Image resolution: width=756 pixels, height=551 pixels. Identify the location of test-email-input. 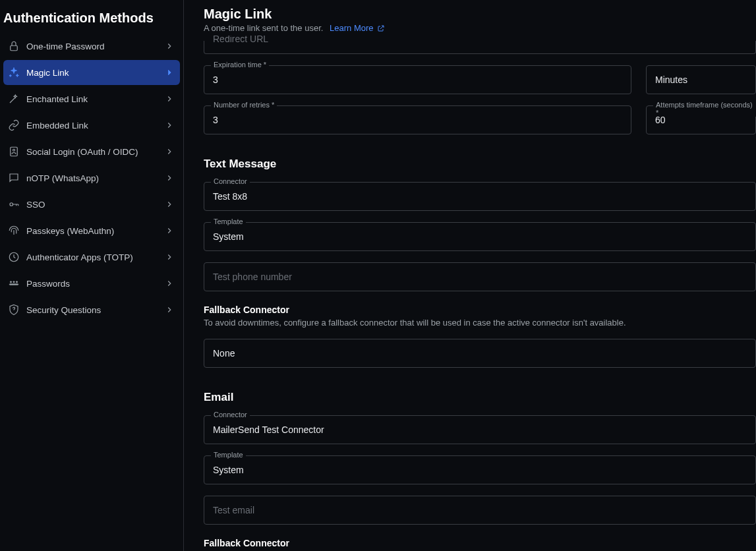
(480, 510).